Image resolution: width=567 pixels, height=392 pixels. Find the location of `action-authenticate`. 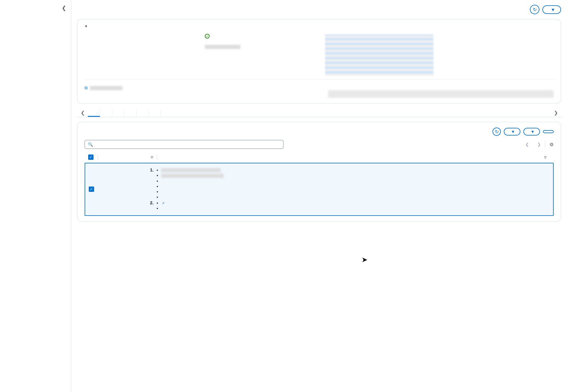

action-authenticate is located at coordinates (352, 183).